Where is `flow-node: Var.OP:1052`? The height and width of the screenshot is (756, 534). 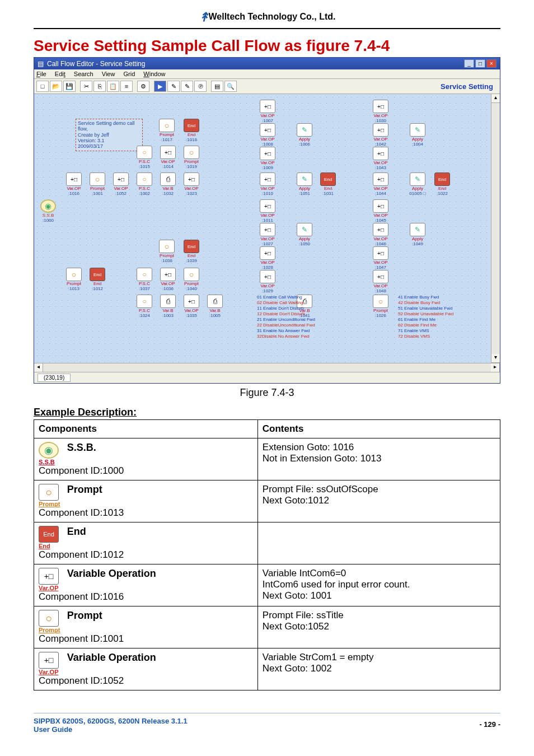 flow-node: Var.OP:1052 is located at coordinates (121, 184).